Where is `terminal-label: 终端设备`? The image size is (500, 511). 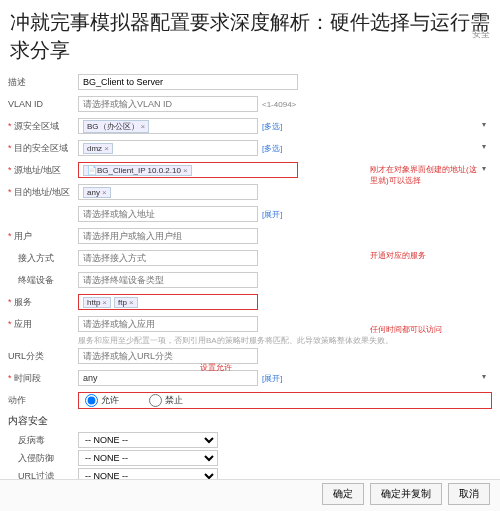
terminal-label: 终端设备 is located at coordinates (43, 280).